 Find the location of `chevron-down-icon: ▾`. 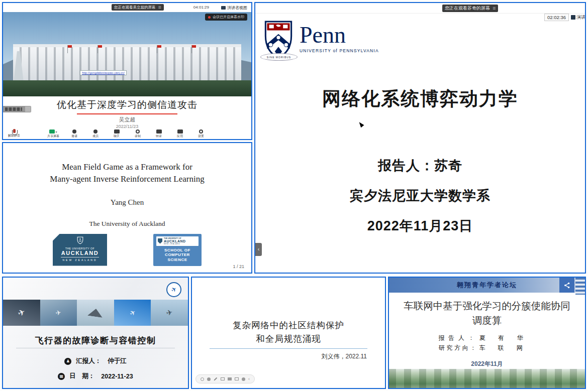

chevron-down-icon: ▾ is located at coordinates (56, 132).